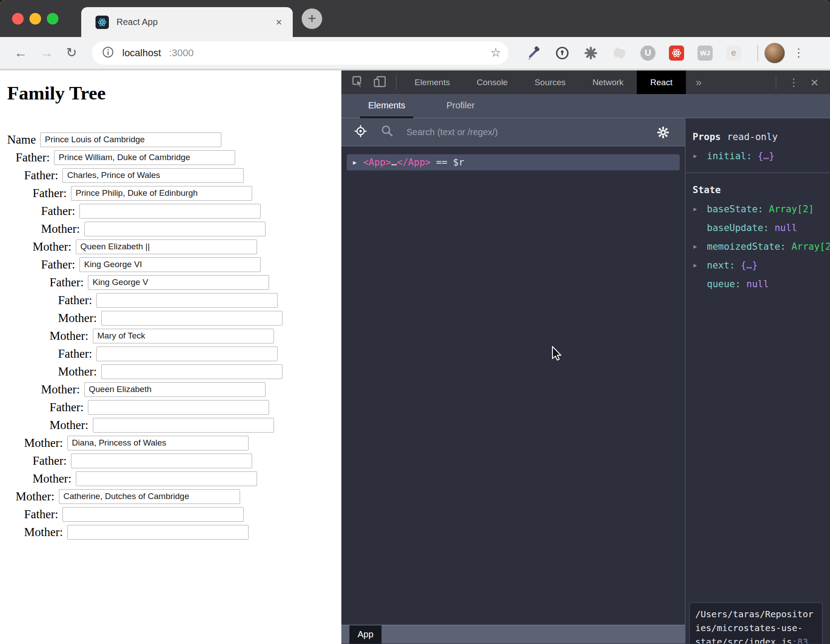 This screenshot has height=644, width=830. What do you see at coordinates (800, 640) in the screenshot?
I see `source-line-number: :83` at bounding box center [800, 640].